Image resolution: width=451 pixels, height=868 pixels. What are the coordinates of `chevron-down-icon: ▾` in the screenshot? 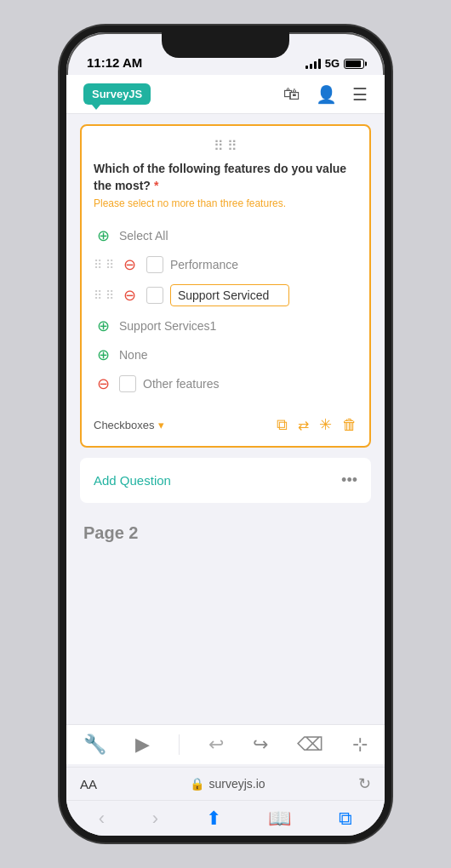 It's located at (162, 425).